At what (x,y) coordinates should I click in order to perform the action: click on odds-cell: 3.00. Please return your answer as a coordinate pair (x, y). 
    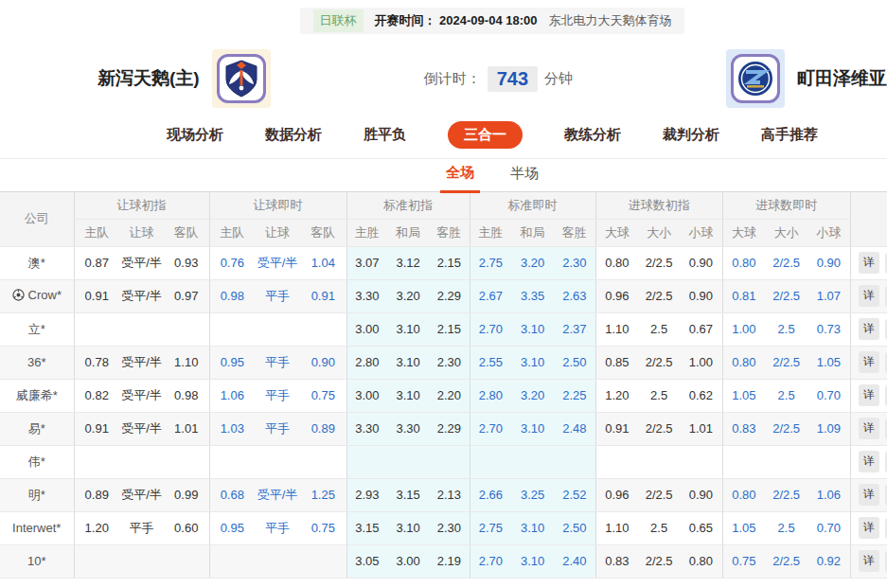
    Looking at the image, I should click on (408, 561).